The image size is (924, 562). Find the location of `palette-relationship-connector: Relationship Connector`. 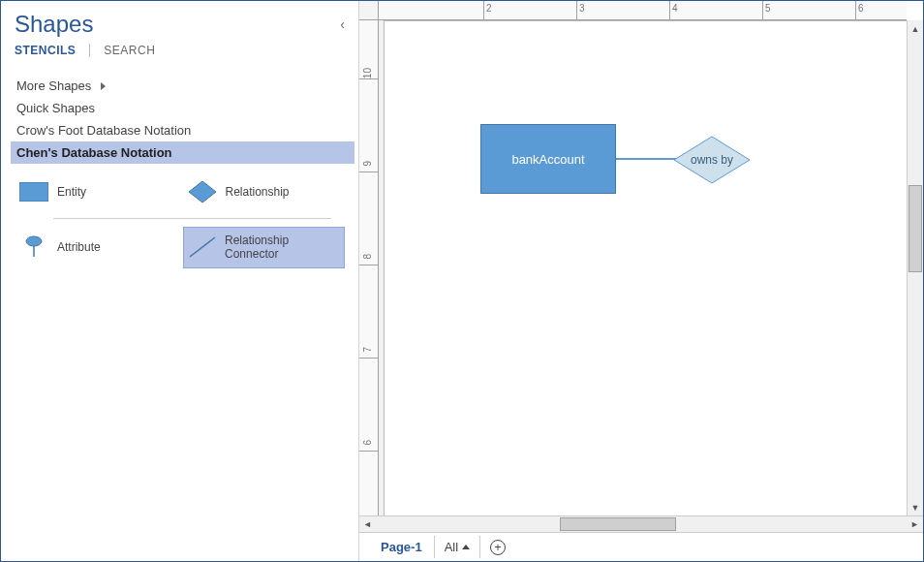

palette-relationship-connector: Relationship Connector is located at coordinates (264, 248).